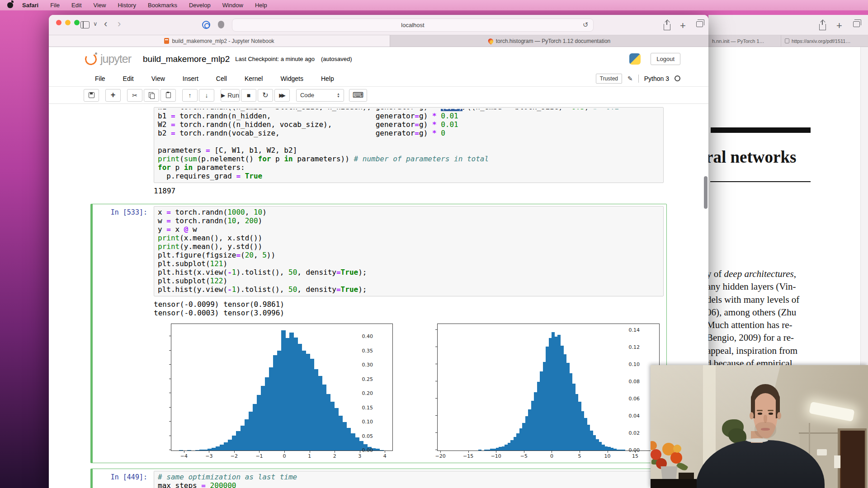 Image resolution: width=868 pixels, height=488 pixels. I want to click on jmenu-cell: Cell, so click(222, 79).